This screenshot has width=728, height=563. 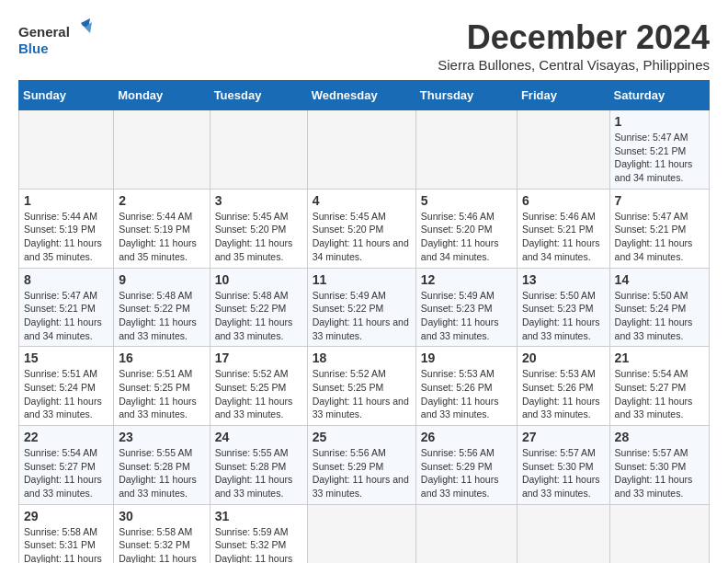 What do you see at coordinates (659, 307) in the screenshot?
I see `calendar-cell: 14 Sunrise: 5:50 AM Sunset: 5:24 PM Dayl…` at bounding box center [659, 307].